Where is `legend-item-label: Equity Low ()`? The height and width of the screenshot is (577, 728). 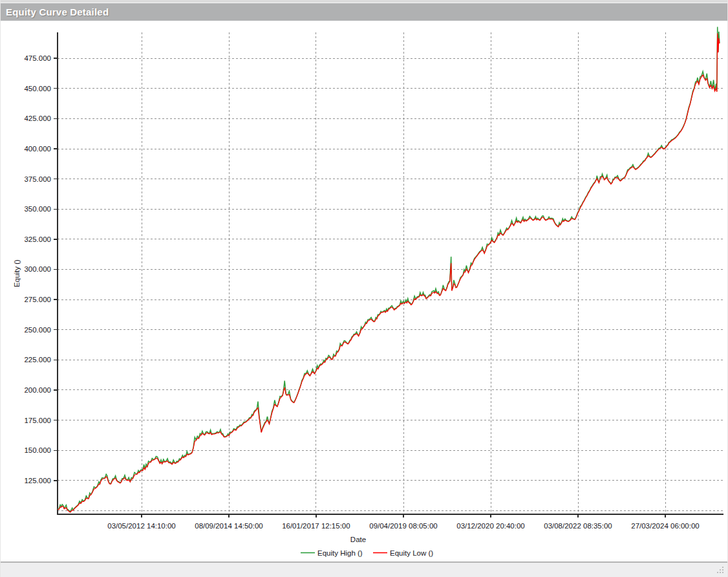
legend-item-label: Equity Low () is located at coordinates (411, 553).